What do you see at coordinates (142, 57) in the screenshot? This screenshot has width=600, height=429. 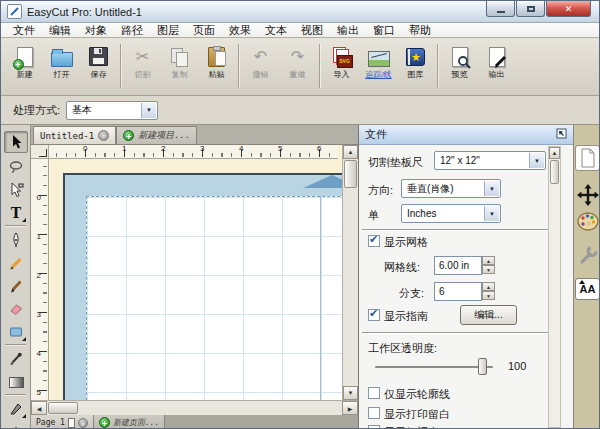 I see `scissors-icon: ✂` at bounding box center [142, 57].